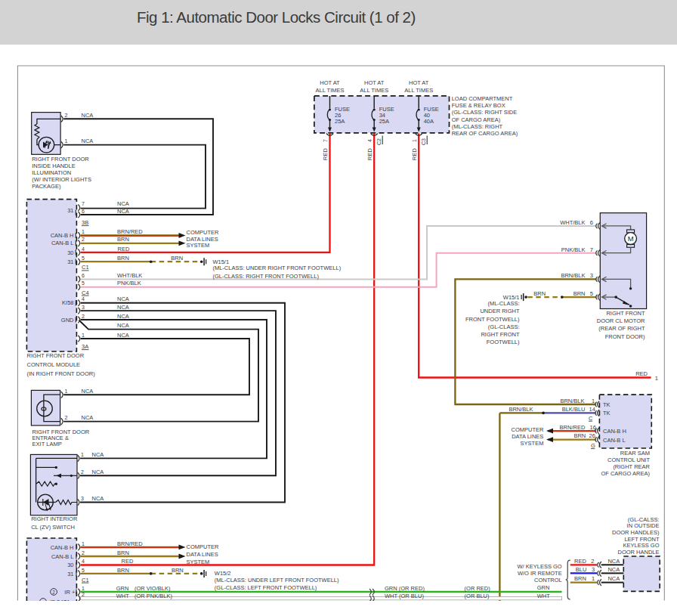 This screenshot has height=616, width=677. Describe the element at coordinates (266, 277) in the screenshot. I see `svg-text:(GL-CLASS: RIGHT FRONT FOOTWEL: (GL-CLASS: RIGHT FRONT FOOTWELL)` at that location.